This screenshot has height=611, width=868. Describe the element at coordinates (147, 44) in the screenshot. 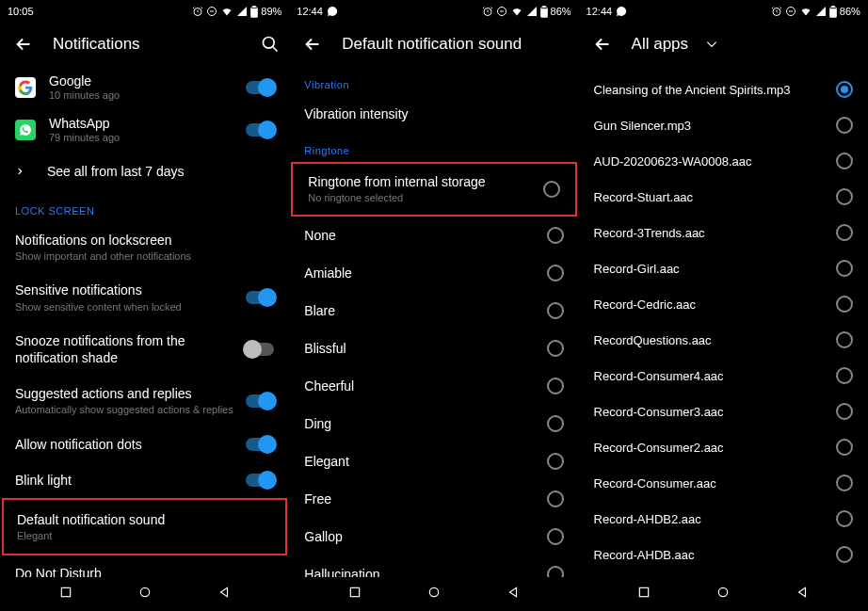

I see `page-title: Notifications` at that location.